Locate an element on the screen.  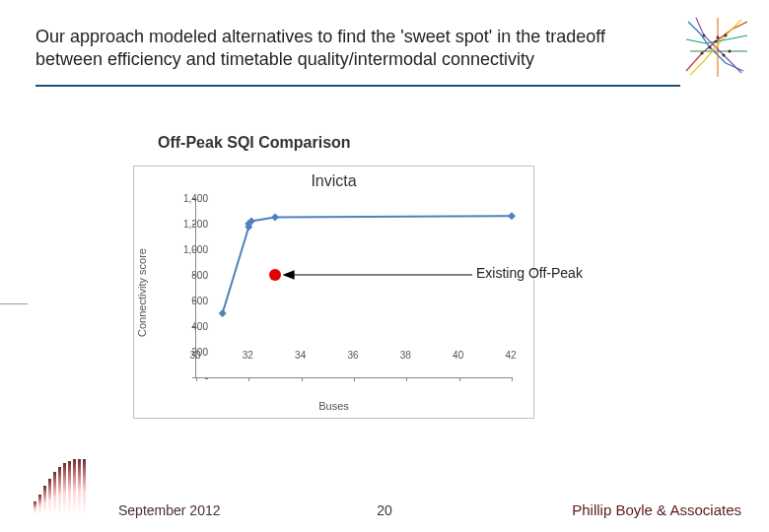
title-rule is located at coordinates (358, 86).